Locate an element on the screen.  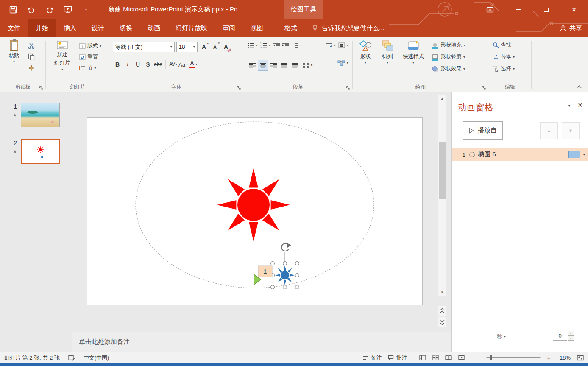
new-slide-button: 新建 幻灯片 is located at coordinates (62, 56).